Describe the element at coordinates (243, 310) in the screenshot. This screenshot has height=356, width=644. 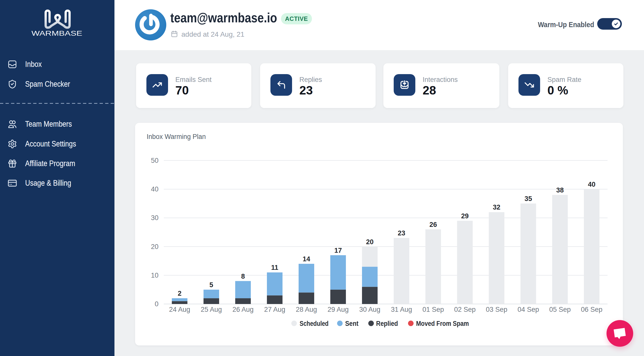
I see `svg-text: 26 Aug` at that location.